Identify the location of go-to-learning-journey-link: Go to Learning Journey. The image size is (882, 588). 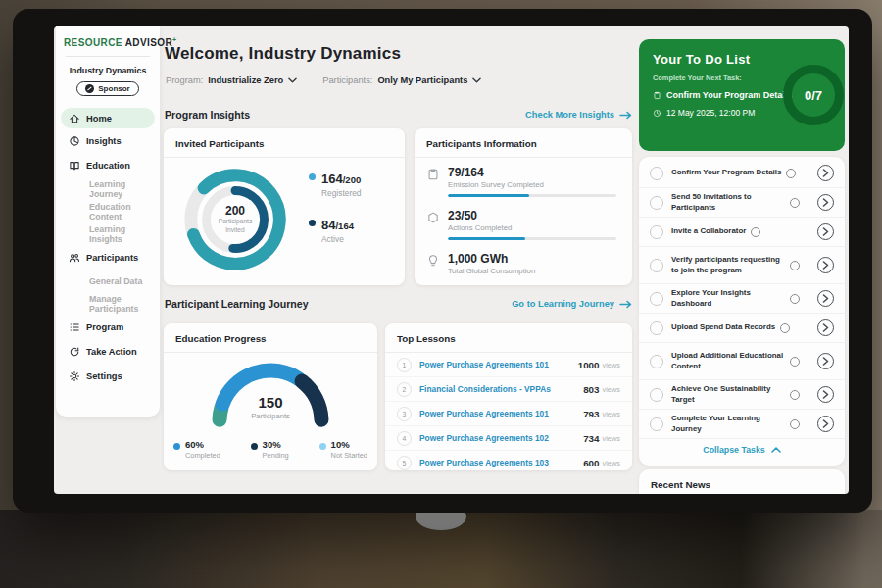
(572, 304).